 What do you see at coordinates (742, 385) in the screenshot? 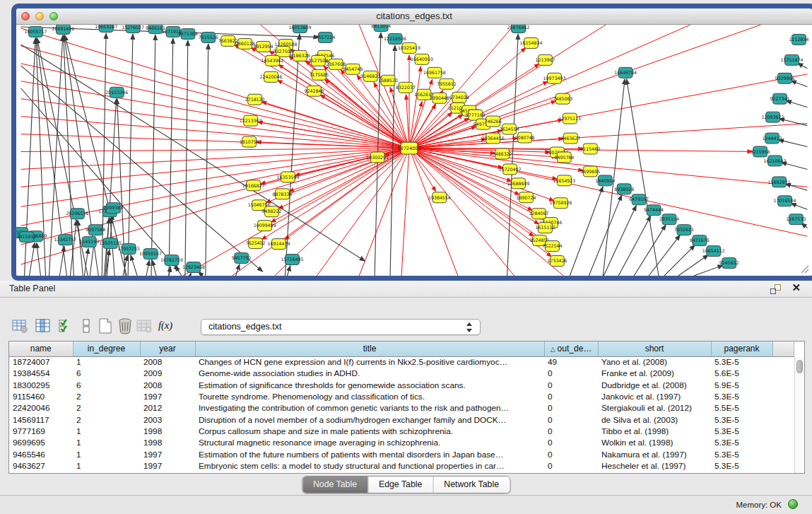
I see `table-cell: 5.9E-5` at bounding box center [742, 385].